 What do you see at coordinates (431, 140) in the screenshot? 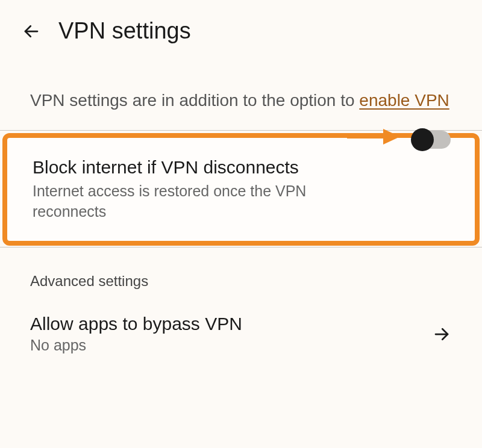
I see `block-internet-toggle` at bounding box center [431, 140].